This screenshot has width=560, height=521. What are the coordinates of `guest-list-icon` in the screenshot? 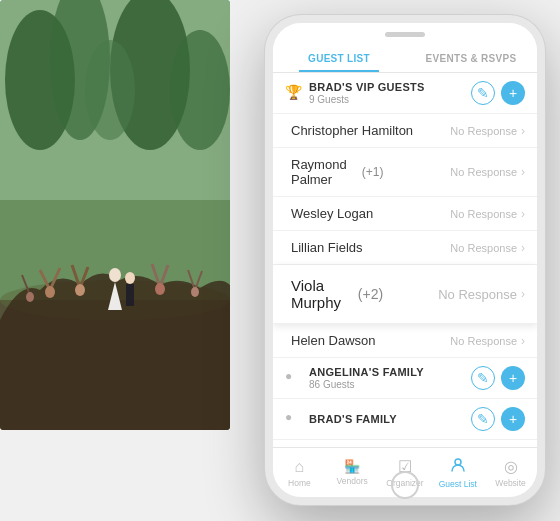 It's located at (458, 467).